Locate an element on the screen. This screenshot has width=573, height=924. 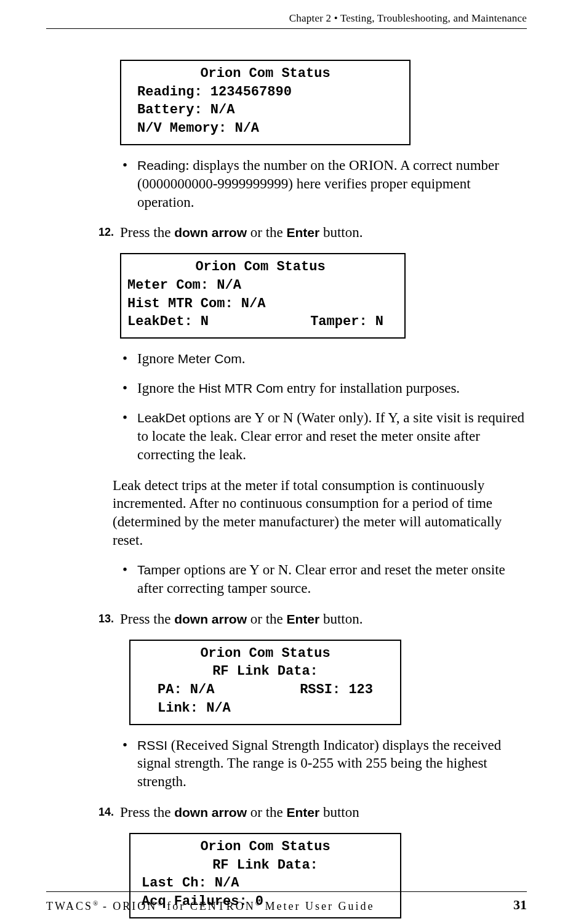
step-12: 12. Press the down arrow or the Enter bu… is located at coordinates (313, 233).